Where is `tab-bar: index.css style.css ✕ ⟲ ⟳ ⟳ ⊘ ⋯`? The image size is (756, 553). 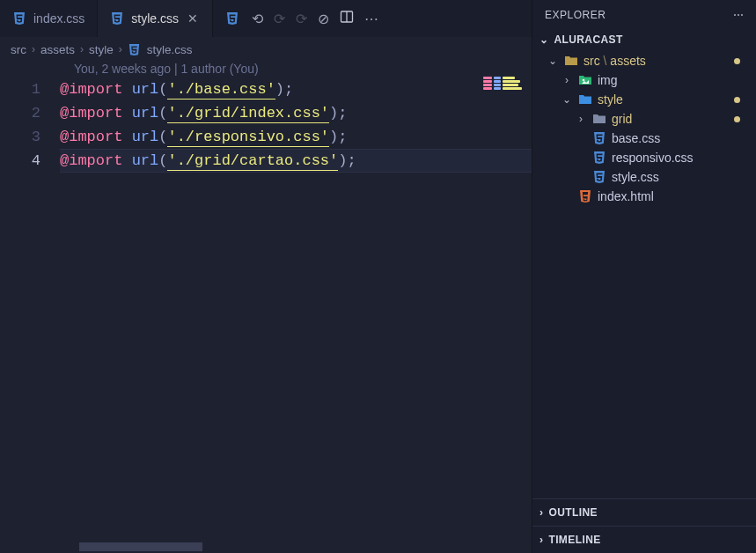
tab-bar: index.css style.css ✕ ⟲ ⟳ ⟳ ⊘ ⋯ is located at coordinates (266, 18).